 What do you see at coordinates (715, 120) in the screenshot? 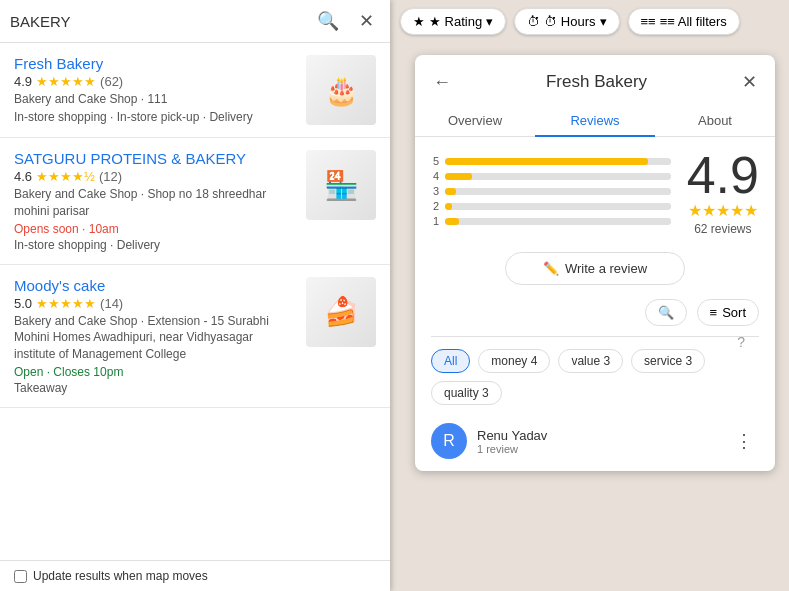
I see `tab-about: About` at bounding box center [715, 120].